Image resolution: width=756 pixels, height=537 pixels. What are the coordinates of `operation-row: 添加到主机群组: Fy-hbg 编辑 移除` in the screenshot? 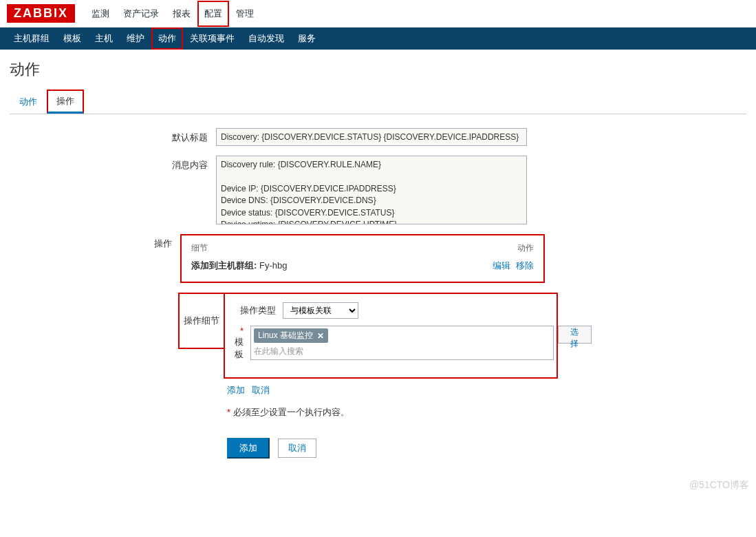 It's located at (363, 266).